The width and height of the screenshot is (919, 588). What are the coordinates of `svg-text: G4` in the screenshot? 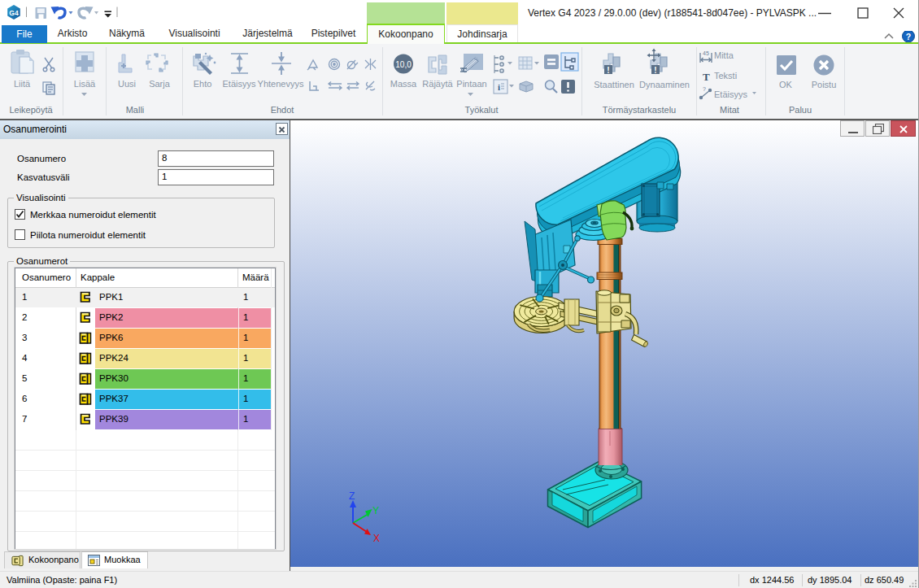 It's located at (14, 13).